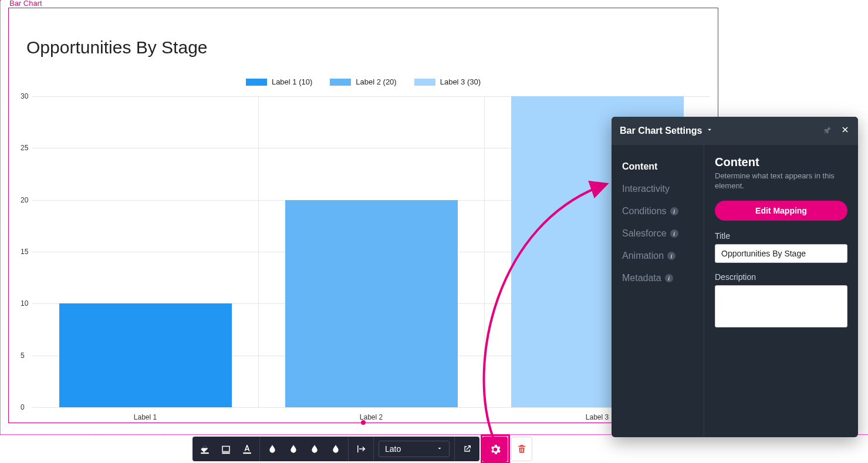 This screenshot has width=868, height=463. I want to click on open-external-button, so click(467, 449).